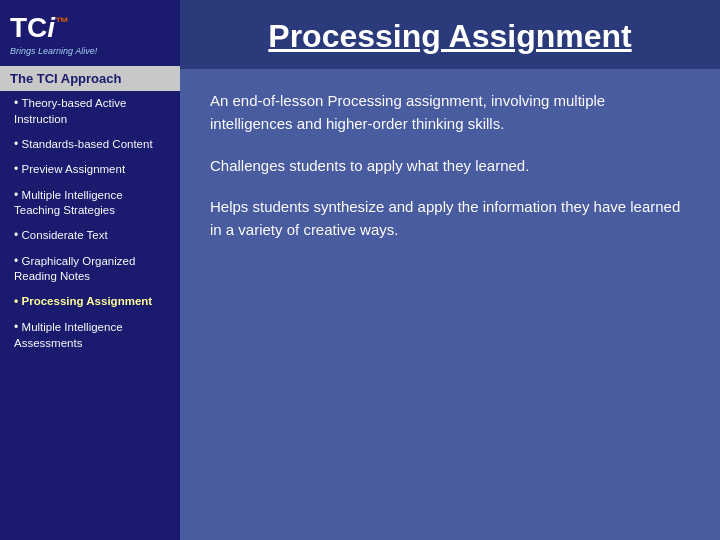 The width and height of the screenshot is (720, 540). Describe the element at coordinates (90, 112) in the screenshot. I see `sidebar-item-theory-based: Theory-based Active Instruction` at that location.